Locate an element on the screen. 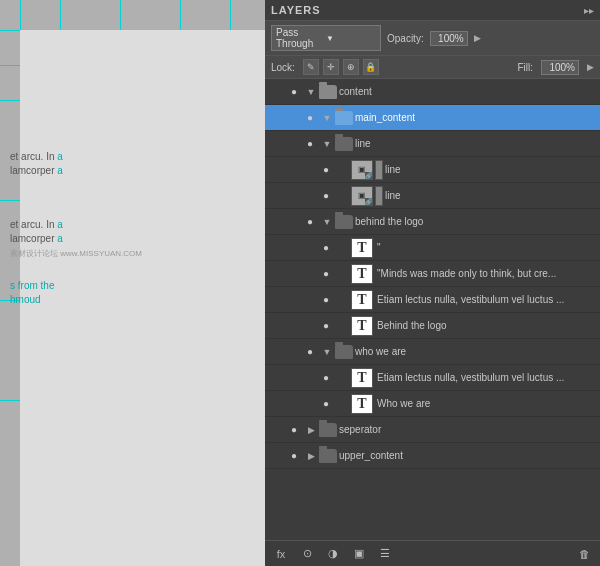 This screenshot has width=600, height=566. lock-icons: ✎ ✛ ⊕ 🔒 is located at coordinates (341, 67).